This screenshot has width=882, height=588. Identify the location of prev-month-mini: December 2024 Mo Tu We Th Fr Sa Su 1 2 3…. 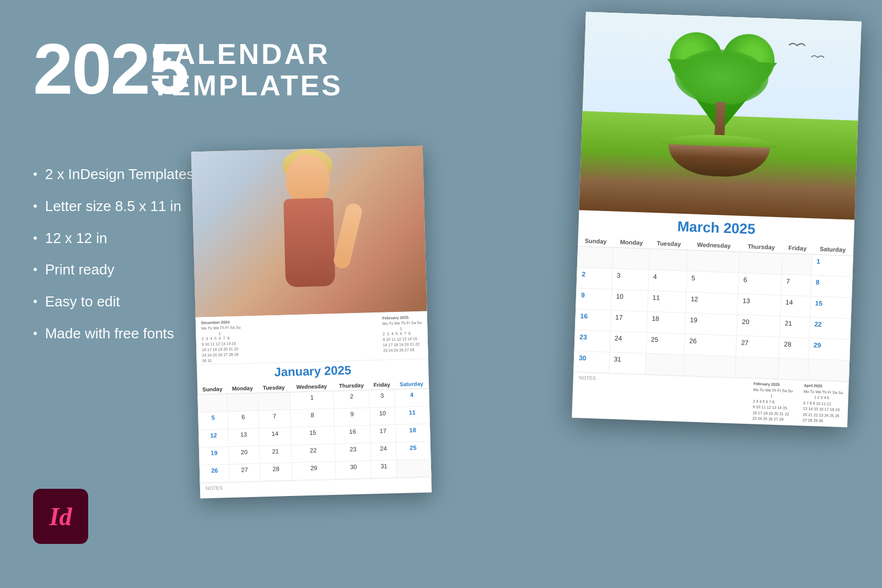
(222, 341).